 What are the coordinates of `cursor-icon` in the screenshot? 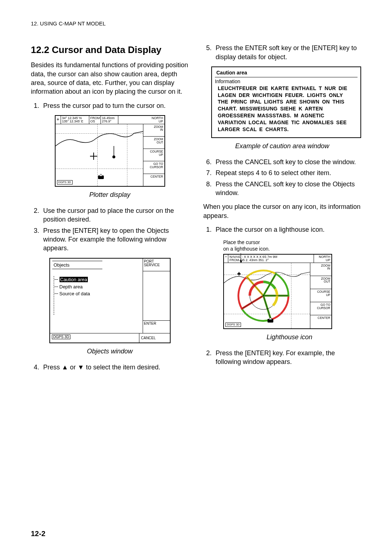 It's located at (94, 156).